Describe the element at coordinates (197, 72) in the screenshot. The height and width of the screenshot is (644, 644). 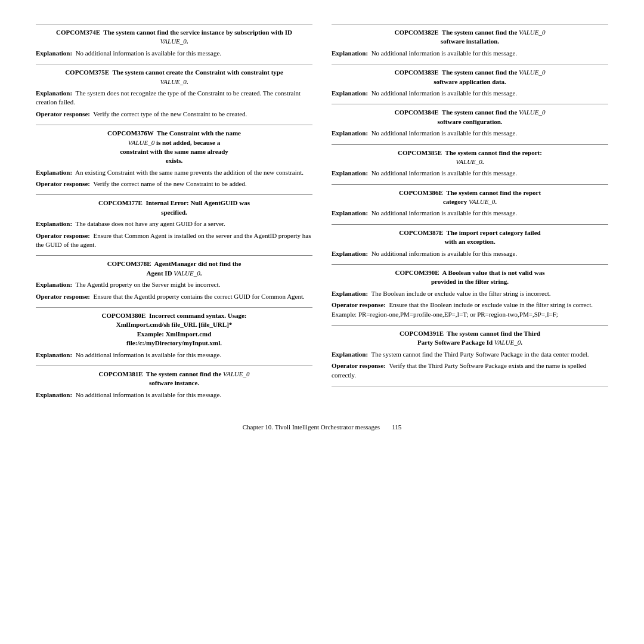
I see `heading-375E: The system cannot create the Constraint …` at that location.